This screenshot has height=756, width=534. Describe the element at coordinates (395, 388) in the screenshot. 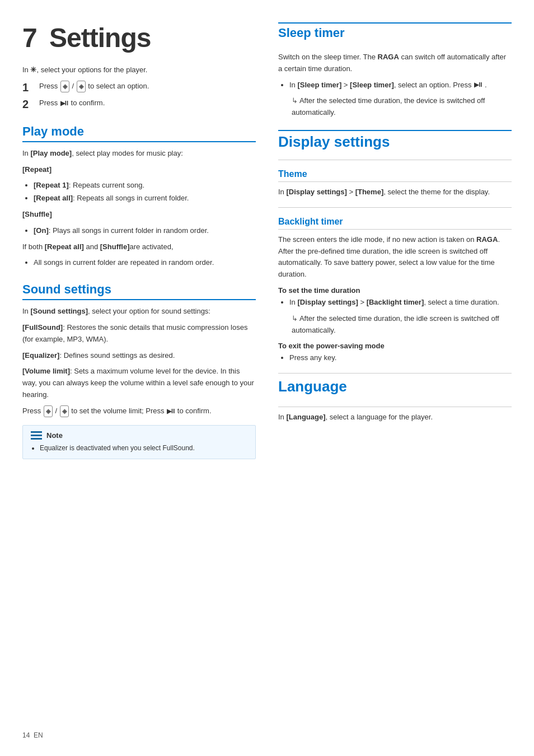

I see `language-heading: Language` at that location.